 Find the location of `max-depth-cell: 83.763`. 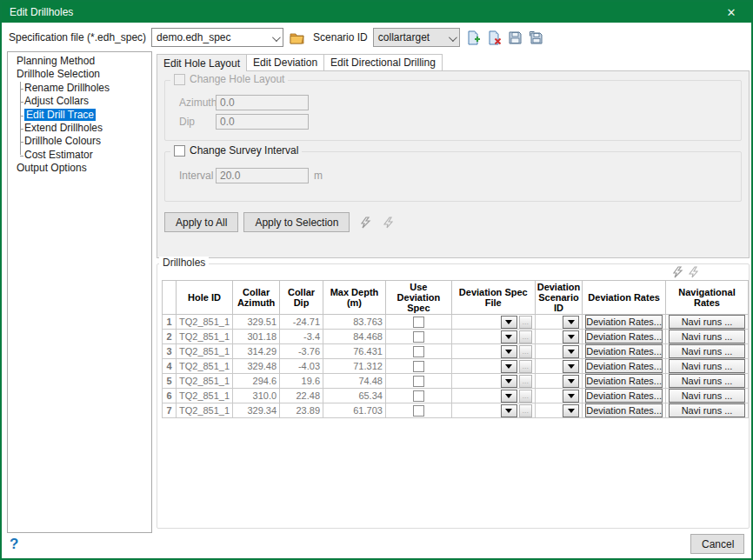

max-depth-cell: 83.763 is located at coordinates (355, 322).